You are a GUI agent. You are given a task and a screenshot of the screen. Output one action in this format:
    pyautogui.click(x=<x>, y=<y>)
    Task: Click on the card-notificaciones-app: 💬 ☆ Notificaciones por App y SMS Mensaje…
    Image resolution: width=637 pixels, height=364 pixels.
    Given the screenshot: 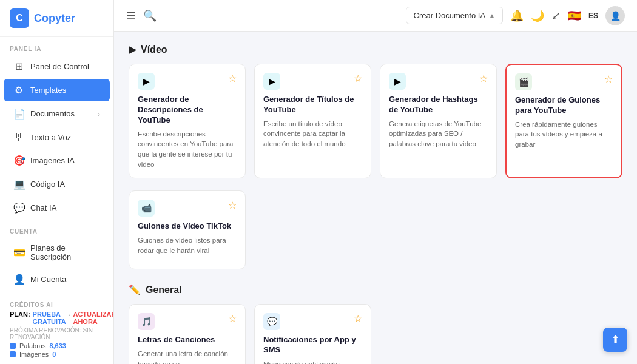 What is the action you would take?
    pyautogui.click(x=313, y=334)
    